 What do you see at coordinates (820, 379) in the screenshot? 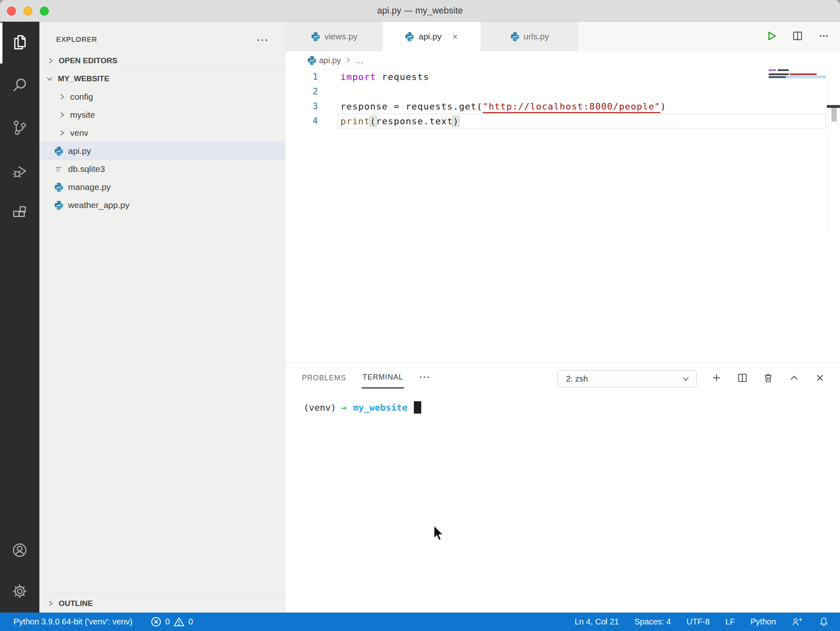
I see `close-panel-button` at bounding box center [820, 379].